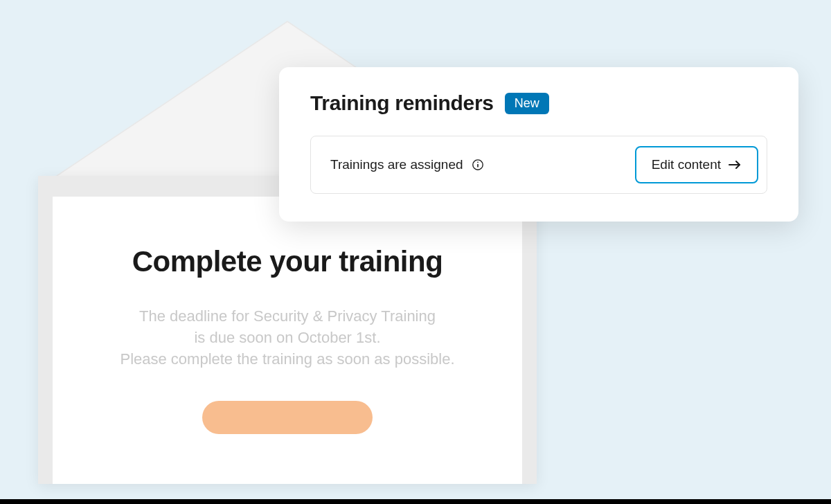  What do you see at coordinates (402, 103) in the screenshot?
I see `card-title: Training reminders` at bounding box center [402, 103].